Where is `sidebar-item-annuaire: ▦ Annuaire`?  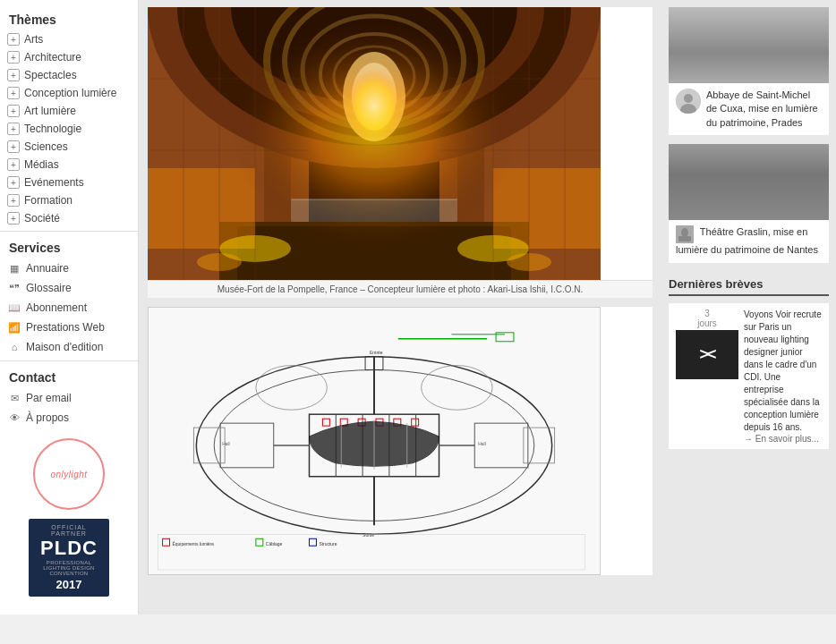
sidebar-item-annuaire: ▦ Annuaire is located at coordinates (69, 268).